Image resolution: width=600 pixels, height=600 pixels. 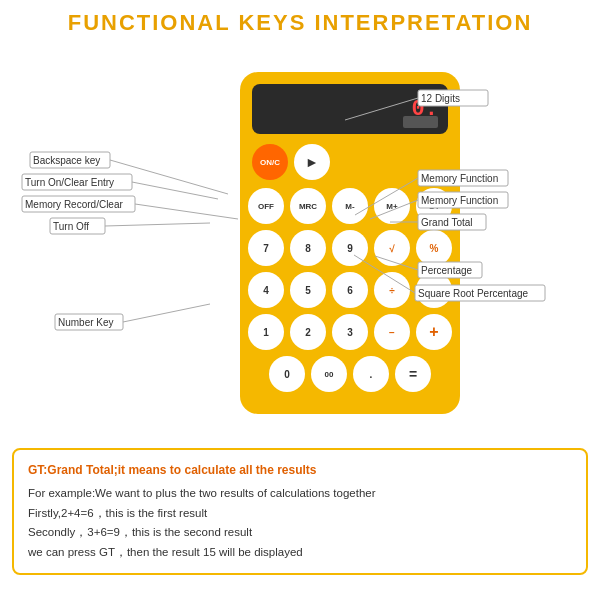 I want to click on btn-00: 00, so click(x=329, y=374).